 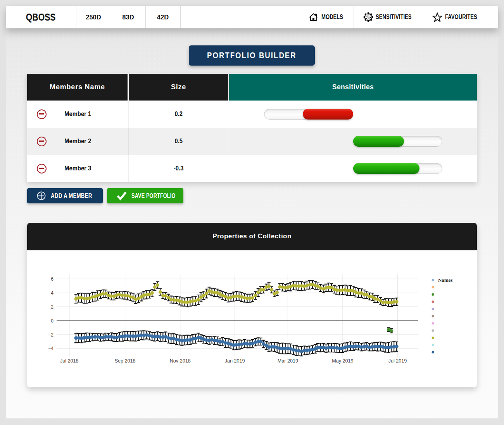 I want to click on svg-text: May 2019, so click(x=343, y=361).